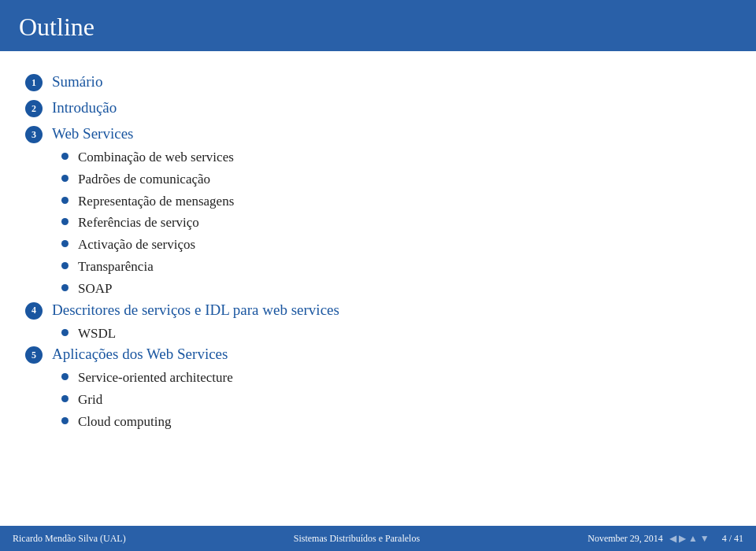 The width and height of the screenshot is (756, 551). What do you see at coordinates (732, 538) in the screenshot?
I see `footer-page: 4 / 41` at bounding box center [732, 538].